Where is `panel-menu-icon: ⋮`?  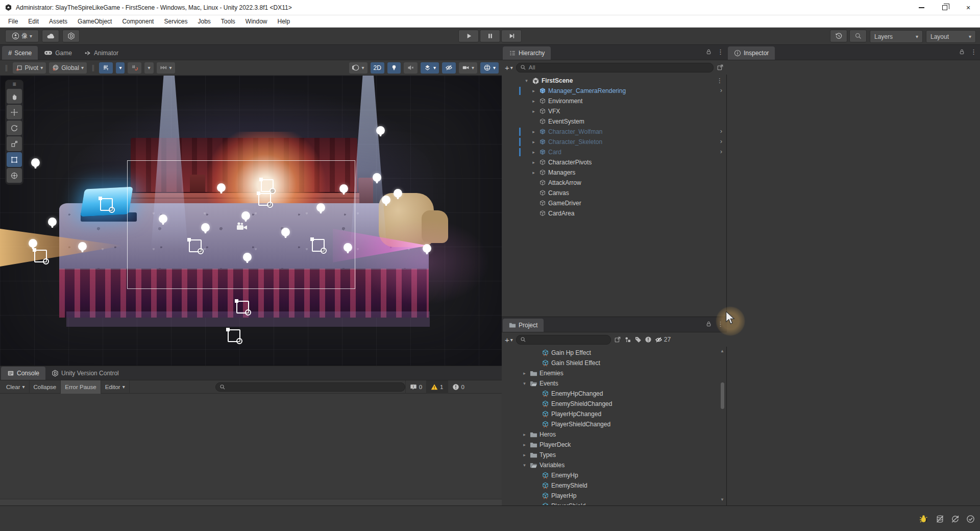
panel-menu-icon: ⋮ is located at coordinates (974, 52).